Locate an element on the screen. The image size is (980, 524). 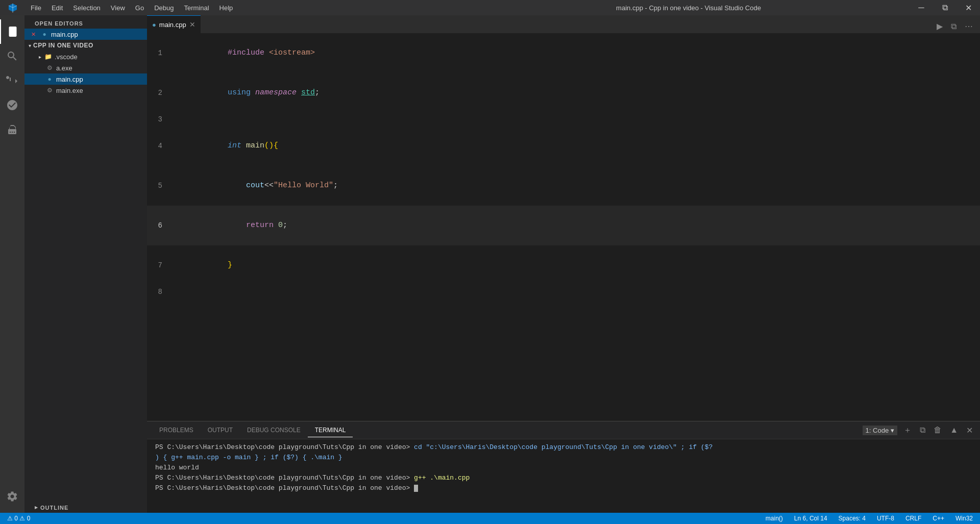
error-count: 0 is located at coordinates (16, 518).